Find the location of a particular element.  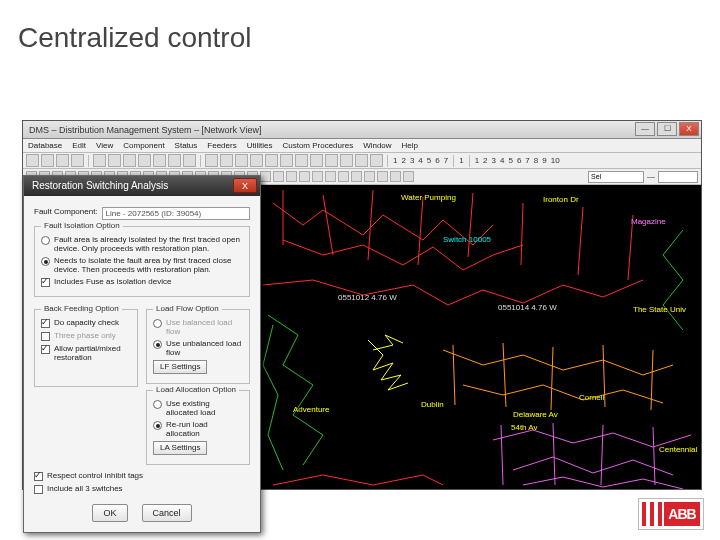

radio-existing-alloc-label: Use existing allocated load is located at coordinates (204, 408).